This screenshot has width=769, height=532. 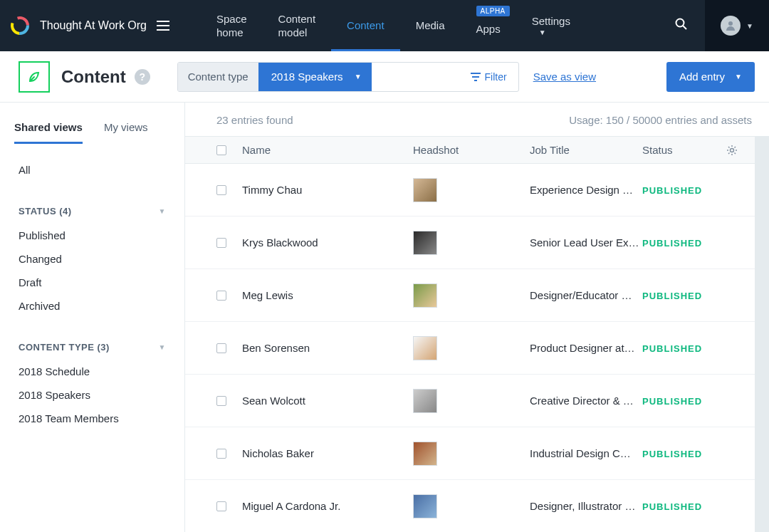 I want to click on job-title: Industrial Design C…, so click(x=580, y=453).